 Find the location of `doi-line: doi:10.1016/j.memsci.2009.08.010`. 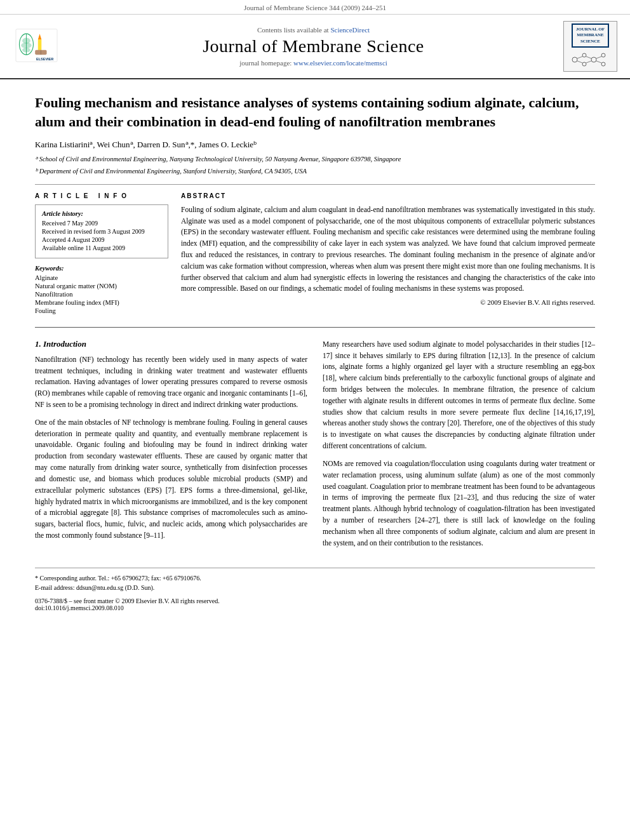

doi-line: doi:10.1016/j.memsci.2009.08.010 is located at coordinates (315, 608).